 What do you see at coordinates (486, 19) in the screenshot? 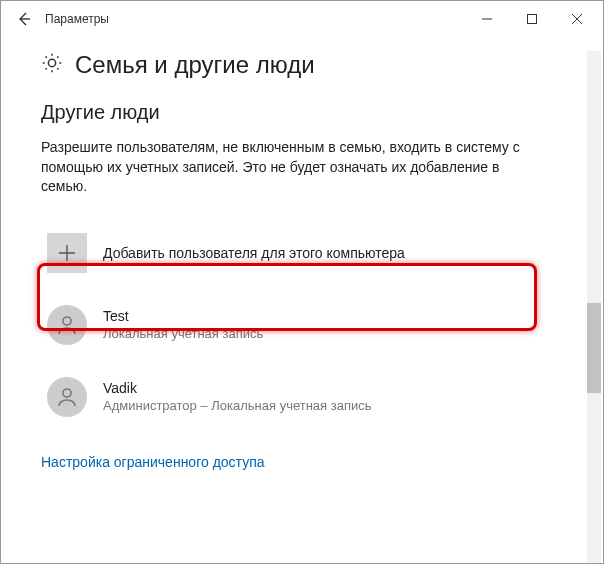
I see `minimize-button` at bounding box center [486, 19].